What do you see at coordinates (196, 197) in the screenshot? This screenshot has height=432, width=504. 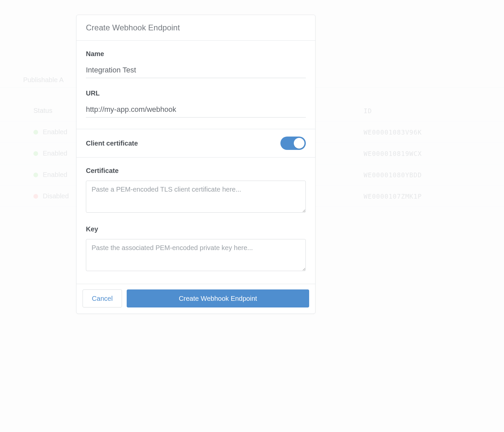 I see `certificate-textarea` at bounding box center [196, 197].